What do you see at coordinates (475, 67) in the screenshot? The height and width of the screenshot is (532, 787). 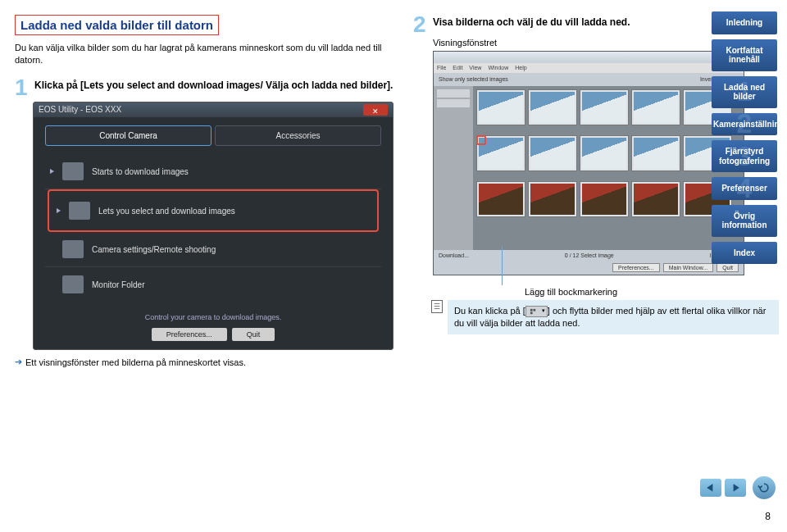 I see `menu-view: View` at bounding box center [475, 67].